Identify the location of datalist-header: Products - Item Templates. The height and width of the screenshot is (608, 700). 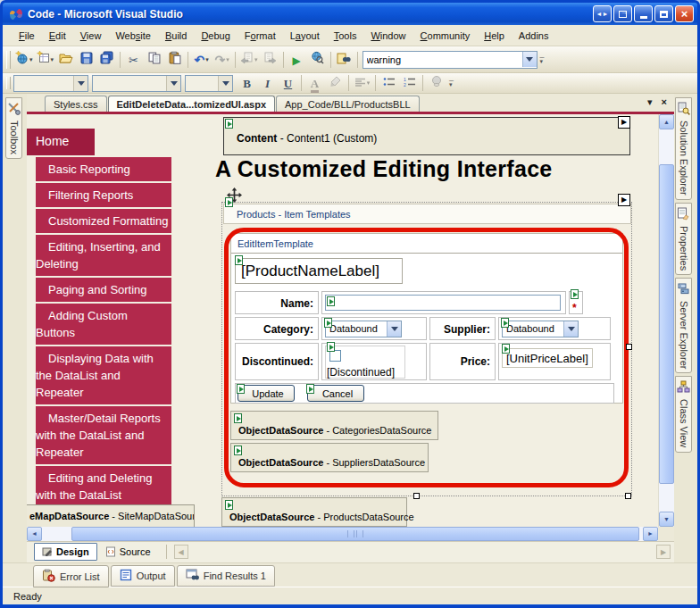
(427, 214).